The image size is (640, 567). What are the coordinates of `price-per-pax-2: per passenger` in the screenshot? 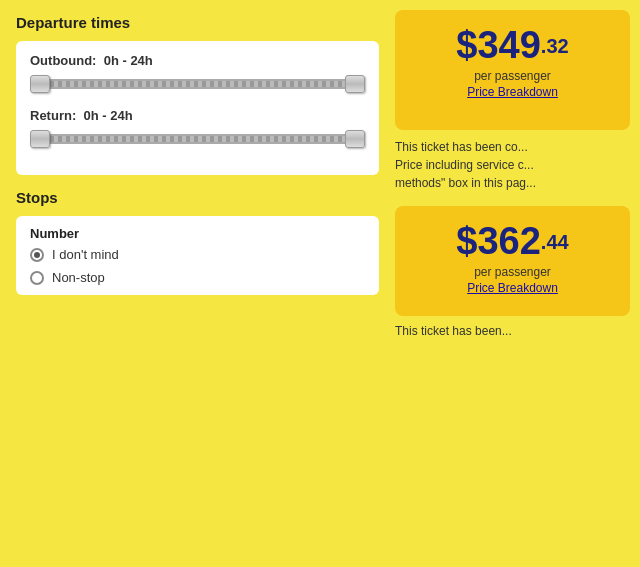 It's located at (512, 272).